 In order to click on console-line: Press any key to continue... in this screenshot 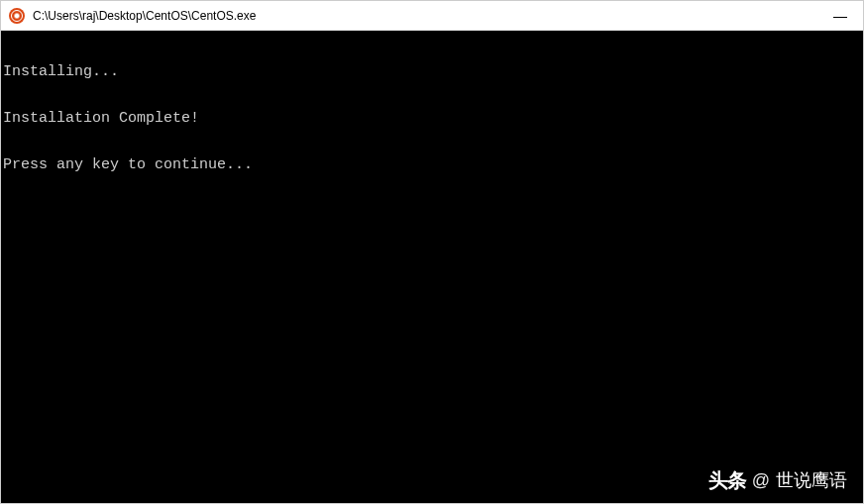, I will do `click(433, 165)`.